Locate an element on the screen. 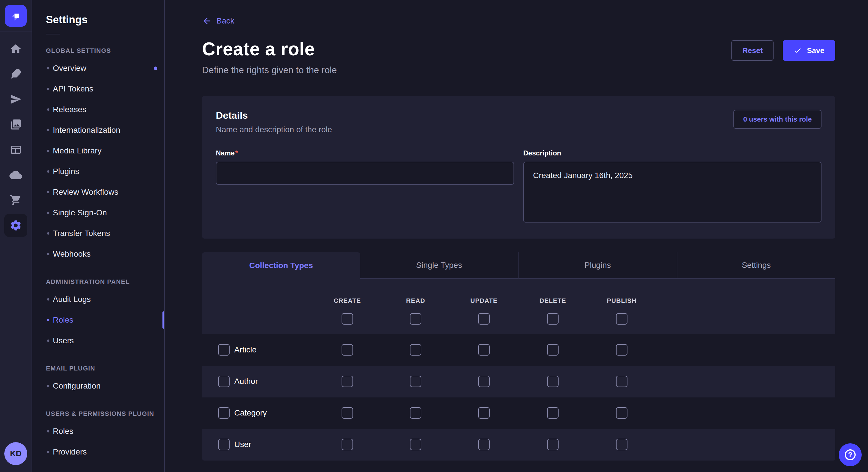  active-indicator is located at coordinates (163, 320).